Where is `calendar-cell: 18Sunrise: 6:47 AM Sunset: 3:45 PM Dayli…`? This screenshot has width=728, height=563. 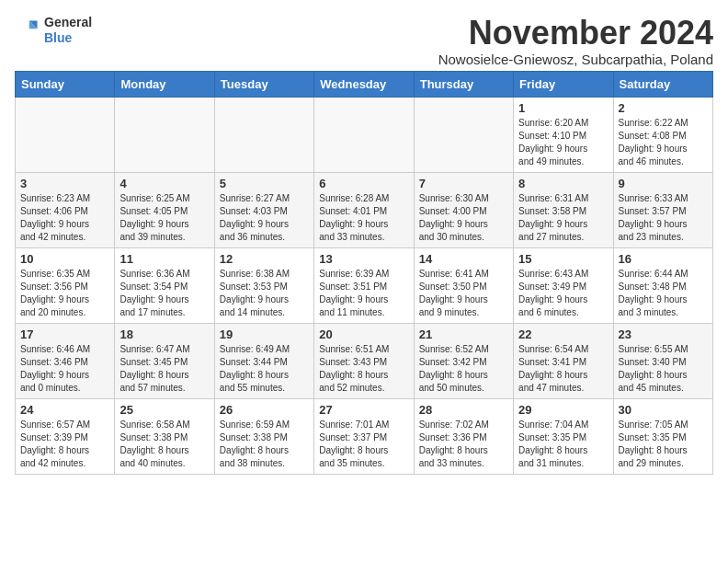
calendar-cell: 18Sunrise: 6:47 AM Sunset: 3:45 PM Dayli… is located at coordinates (165, 361).